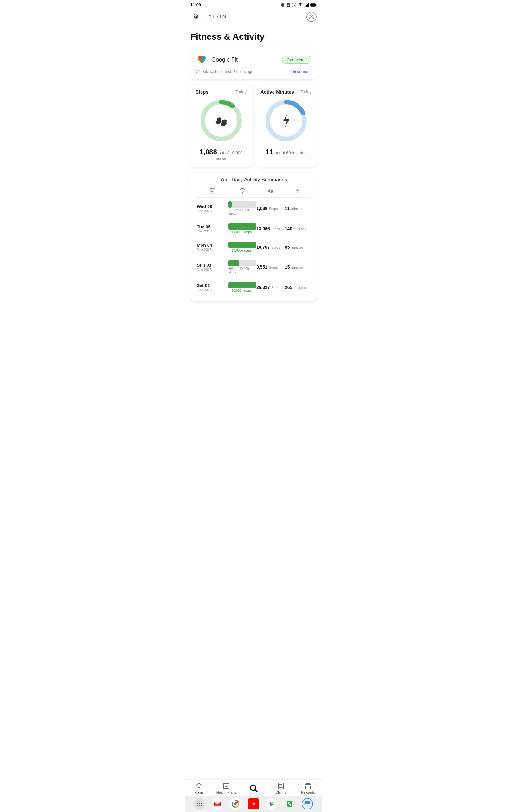 The width and height of the screenshot is (507, 812). What do you see at coordinates (253, 193) in the screenshot?
I see `activity-table-header` at bounding box center [253, 193].